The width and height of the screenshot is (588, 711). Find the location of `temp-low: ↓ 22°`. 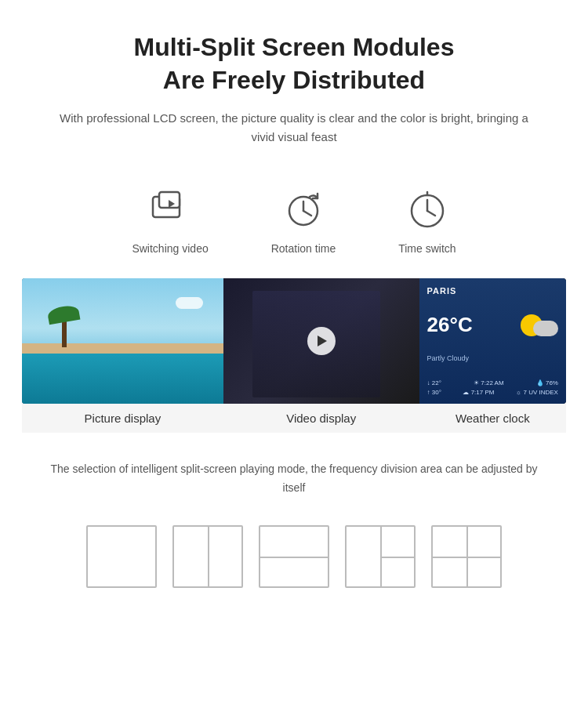

temp-low: ↓ 22° is located at coordinates (434, 383).